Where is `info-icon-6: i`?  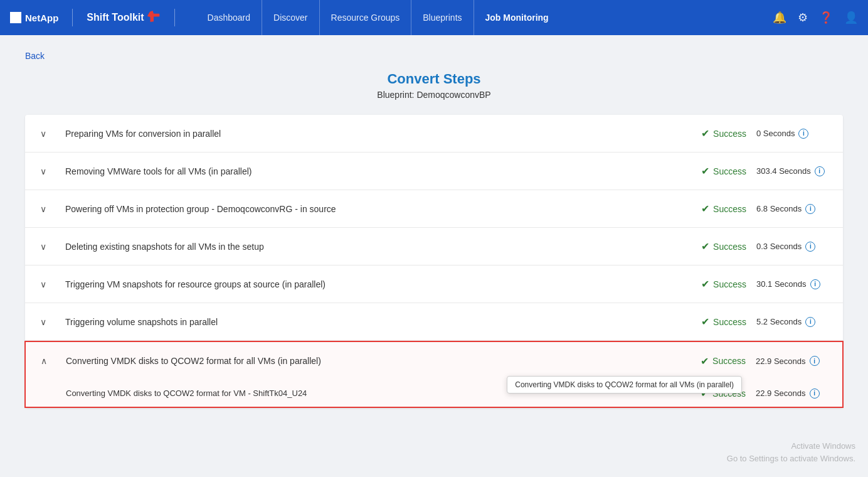 info-icon-6: i is located at coordinates (810, 322).